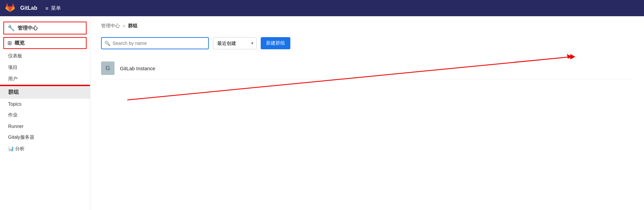 The image size is (644, 210). What do you see at coordinates (108, 68) in the screenshot?
I see `group-avatar: G` at bounding box center [108, 68].